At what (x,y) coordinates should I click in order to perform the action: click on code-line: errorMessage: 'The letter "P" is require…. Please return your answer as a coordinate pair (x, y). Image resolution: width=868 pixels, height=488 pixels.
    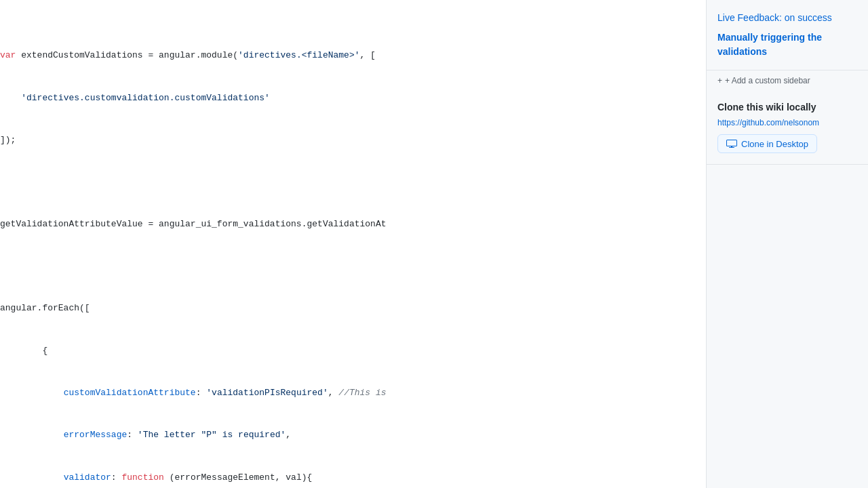
    Looking at the image, I should click on (353, 435).